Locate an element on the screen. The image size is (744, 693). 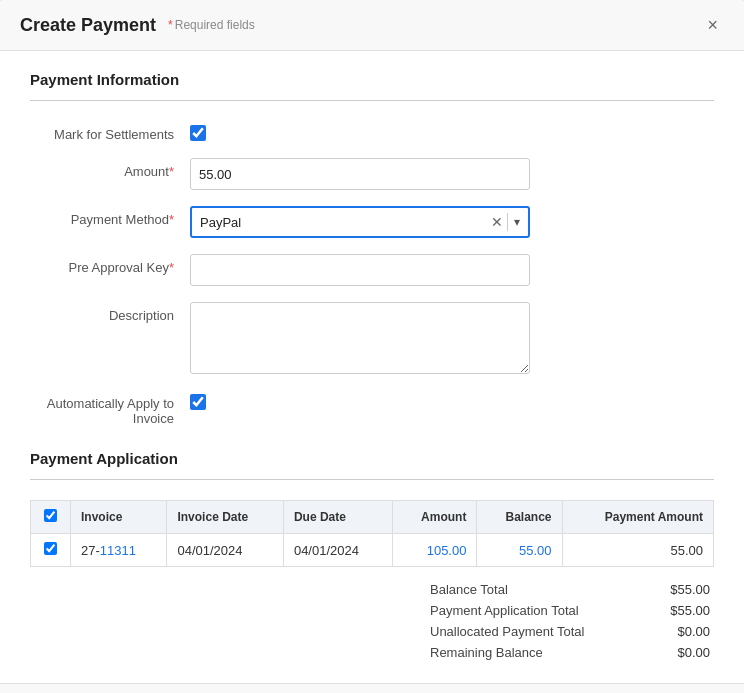
payment-method-select-wrapper: PayPal ✕ ▾ is located at coordinates (360, 222).